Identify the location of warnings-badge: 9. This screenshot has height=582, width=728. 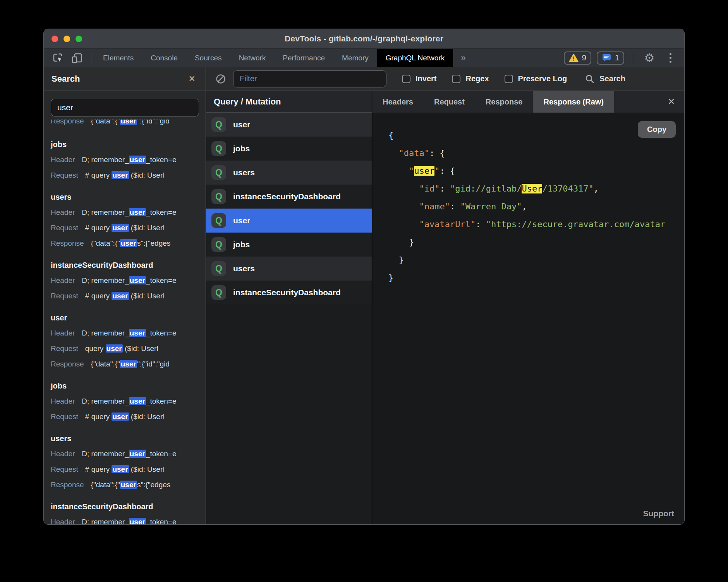
(578, 58).